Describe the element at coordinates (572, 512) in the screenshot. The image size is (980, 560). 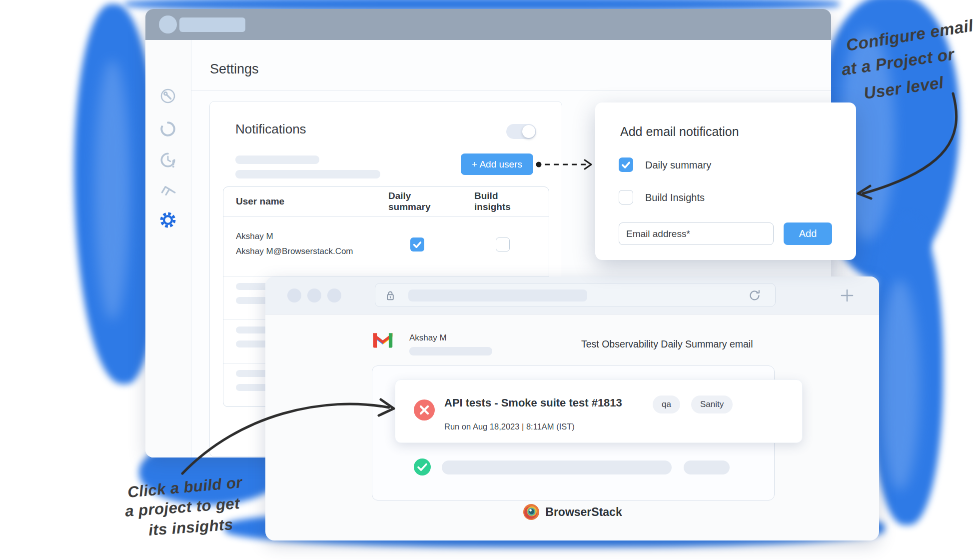
I see `brand-footer: BrowserStack` at that location.